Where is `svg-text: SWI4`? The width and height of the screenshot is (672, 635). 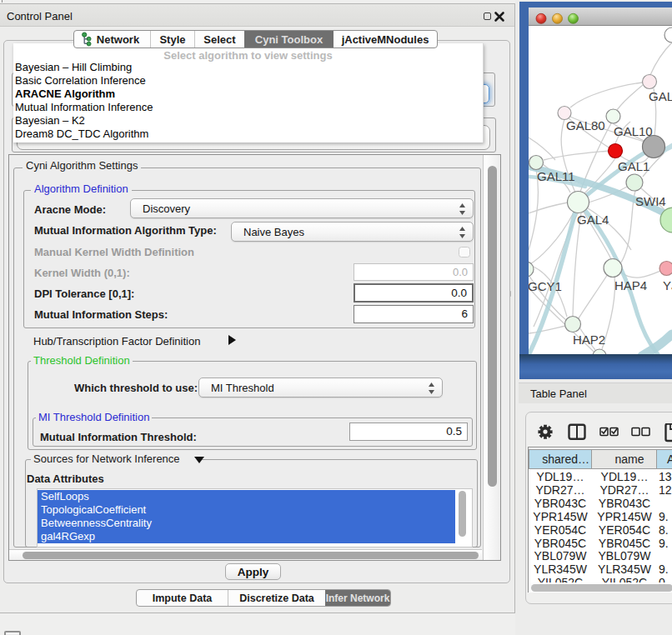 svg-text: SWI4 is located at coordinates (650, 202).